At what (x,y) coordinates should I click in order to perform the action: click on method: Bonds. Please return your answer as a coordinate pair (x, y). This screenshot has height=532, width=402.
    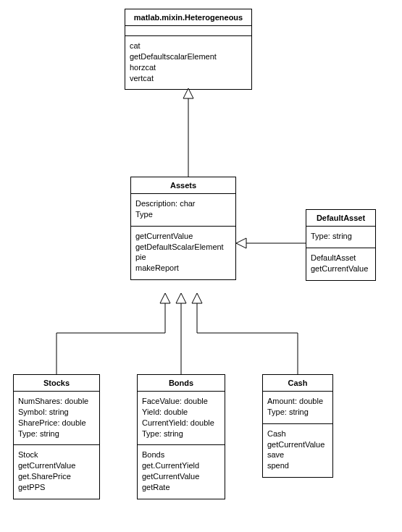
    Looking at the image, I should click on (181, 455).